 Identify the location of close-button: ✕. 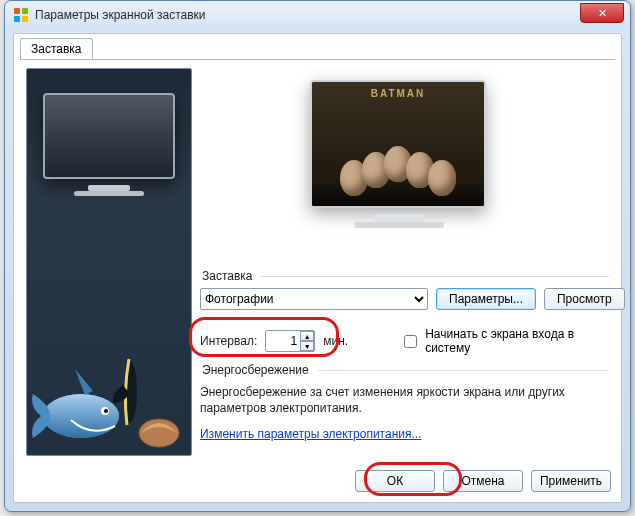
(602, 13).